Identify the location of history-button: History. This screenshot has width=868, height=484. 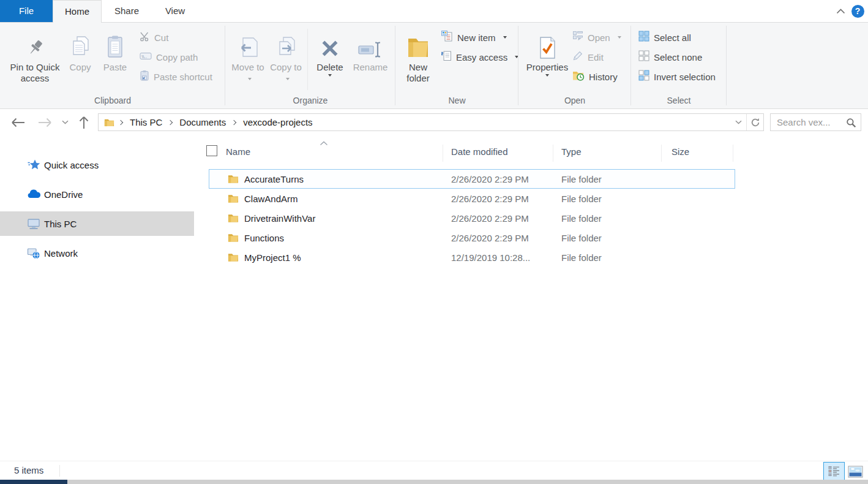
(595, 77).